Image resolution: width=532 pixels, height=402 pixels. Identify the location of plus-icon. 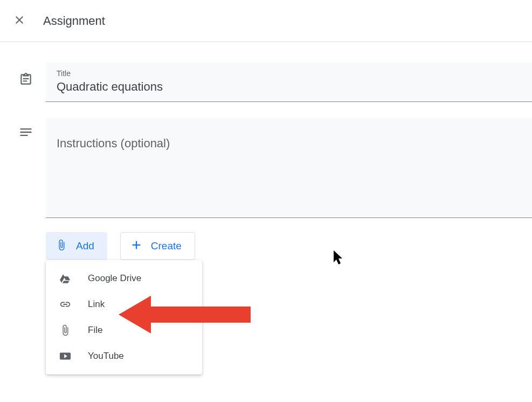
(136, 246).